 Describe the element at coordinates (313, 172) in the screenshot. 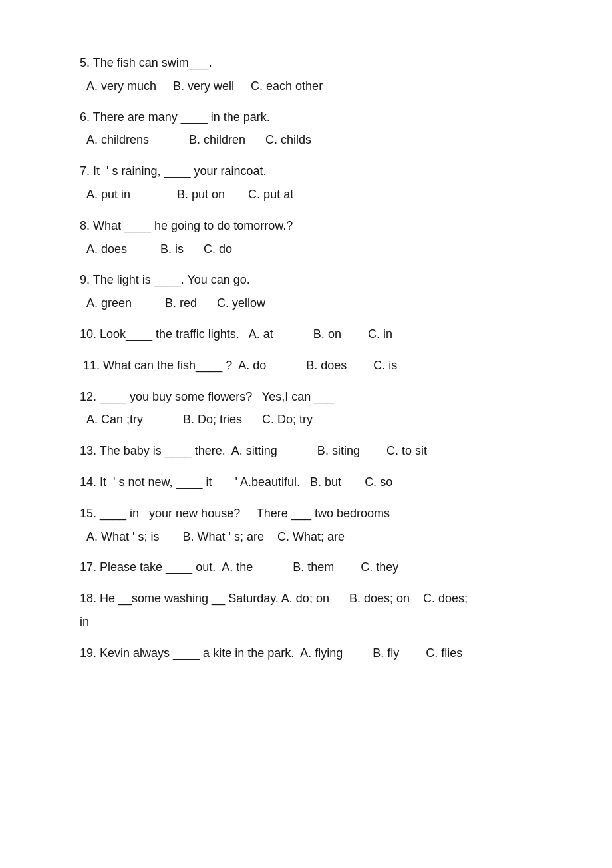

I see `q7-text: 7. It ' s raining, ____ your raincoat.` at that location.